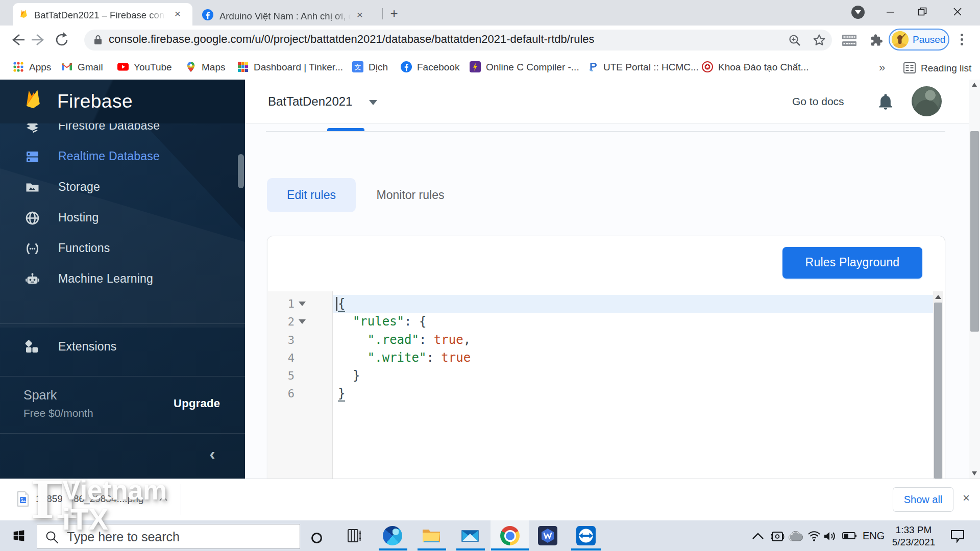  I want to click on tray-volume-icon, so click(830, 536).